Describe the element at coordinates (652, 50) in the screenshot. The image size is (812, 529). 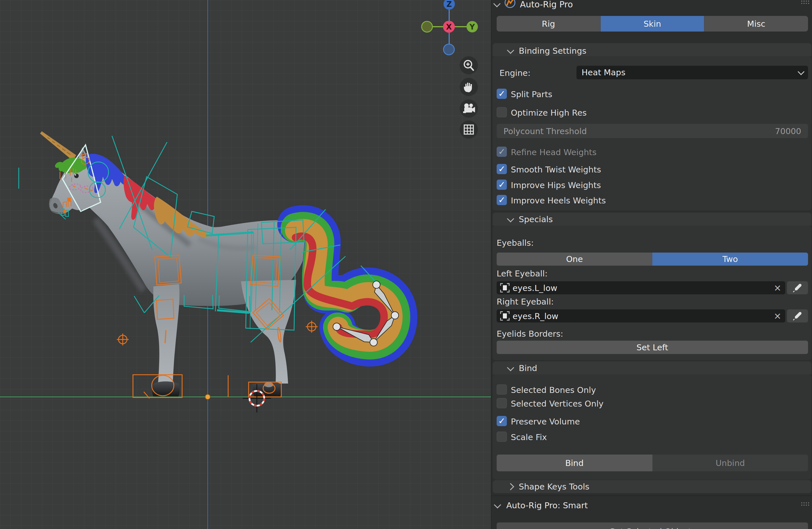
I see `binding-settings-header: Binding Settings` at that location.